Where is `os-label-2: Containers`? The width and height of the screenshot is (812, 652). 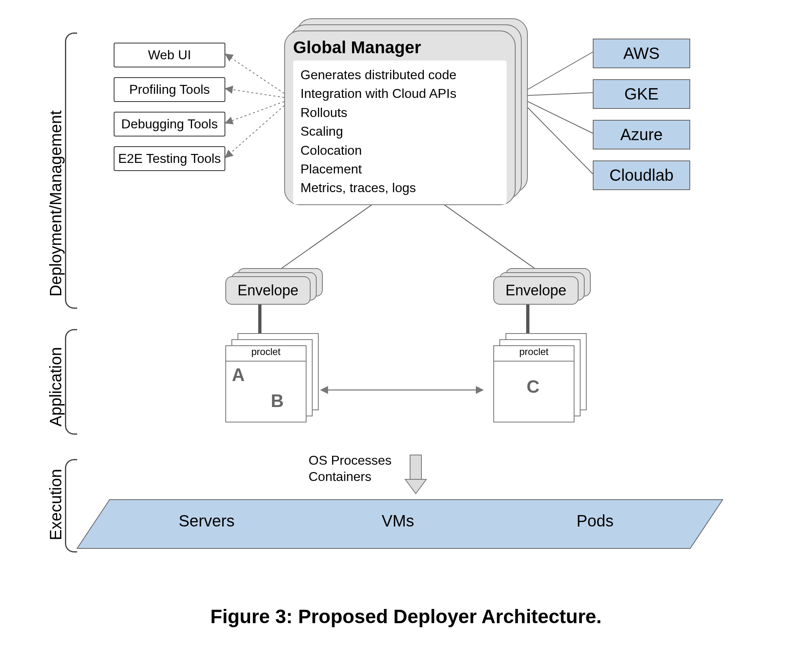
os-label-2: Containers is located at coordinates (340, 477).